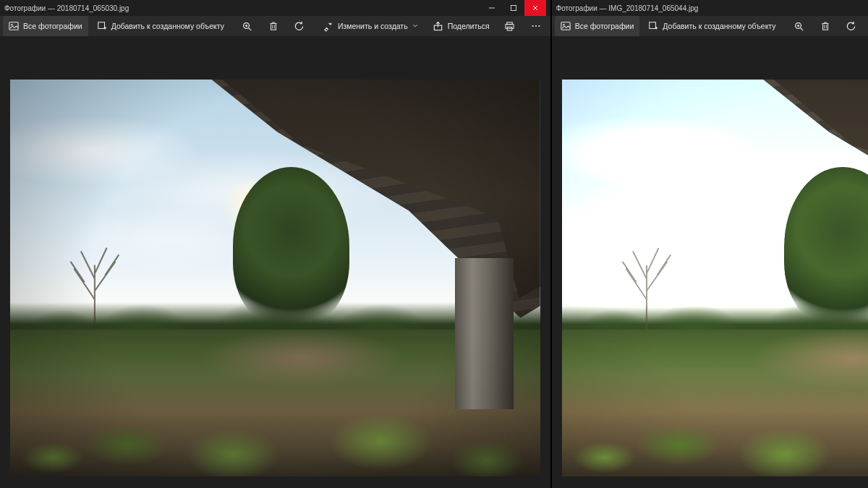 The image size is (868, 488). I want to click on window-title: Фотографии — 20180714_065030.jpg, so click(67, 9).